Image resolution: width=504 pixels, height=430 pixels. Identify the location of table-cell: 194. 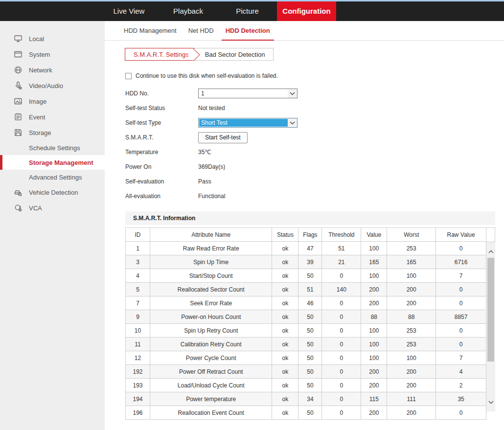
(138, 399).